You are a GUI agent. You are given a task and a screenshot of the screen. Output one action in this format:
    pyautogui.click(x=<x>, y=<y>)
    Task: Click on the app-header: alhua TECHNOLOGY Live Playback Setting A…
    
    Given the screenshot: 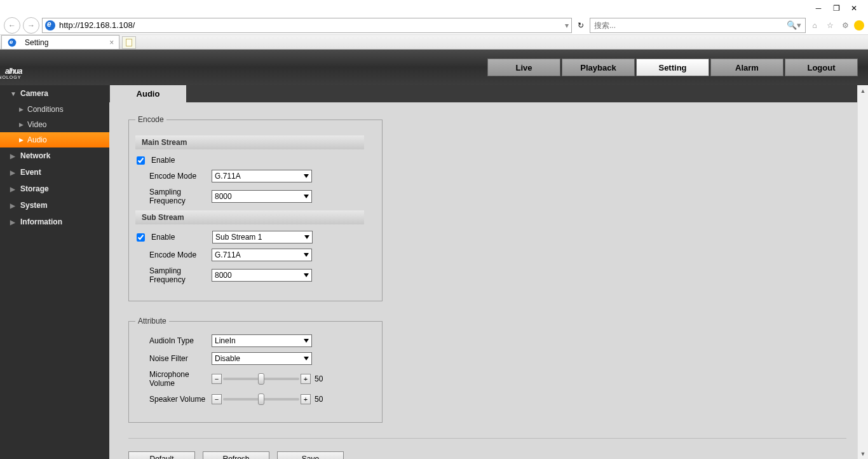 What is the action you would take?
    pyautogui.click(x=434, y=67)
    